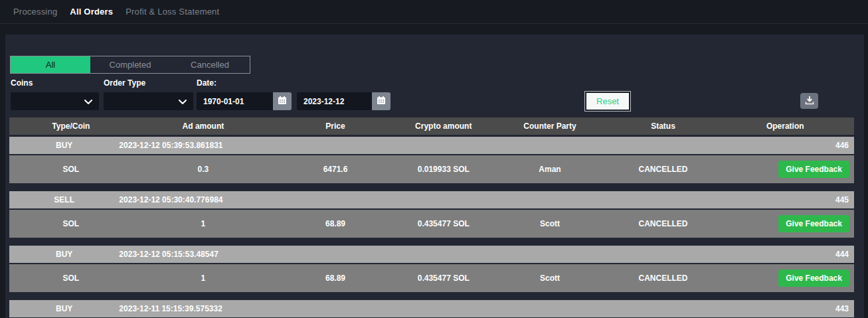 This screenshot has width=868, height=318. What do you see at coordinates (432, 269) in the screenshot?
I see `order-group: BUY 2023-12-12 05:15:53.48547 444 SOL 1 …` at bounding box center [432, 269].